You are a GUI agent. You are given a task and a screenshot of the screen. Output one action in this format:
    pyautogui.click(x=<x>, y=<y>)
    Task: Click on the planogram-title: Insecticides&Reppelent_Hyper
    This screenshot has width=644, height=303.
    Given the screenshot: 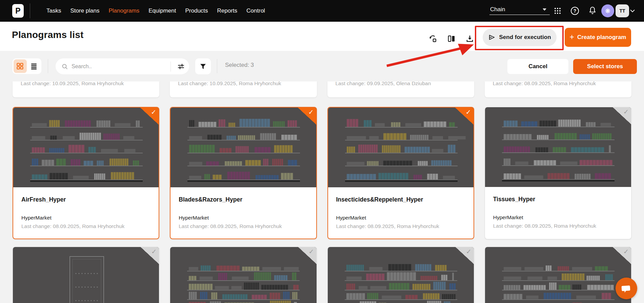 What is the action you would take?
    pyautogui.click(x=401, y=200)
    